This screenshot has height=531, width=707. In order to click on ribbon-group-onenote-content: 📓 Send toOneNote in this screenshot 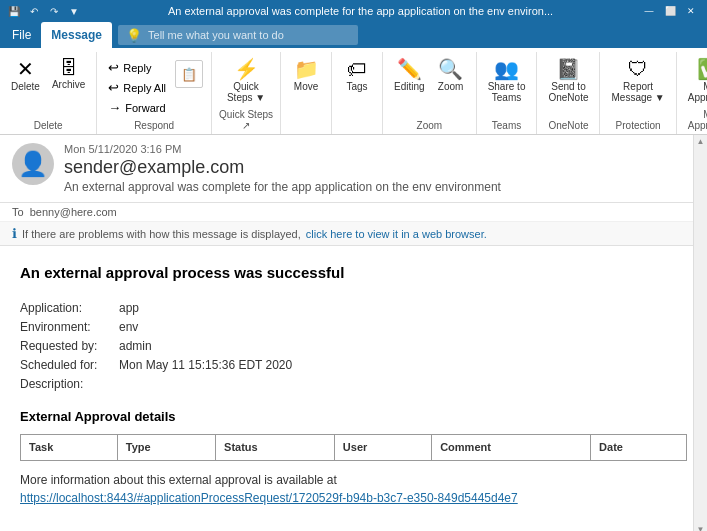, I will do `click(568, 84)`.